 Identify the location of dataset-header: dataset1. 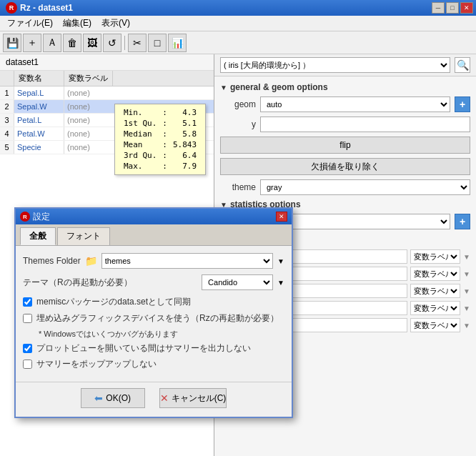
(107, 63).